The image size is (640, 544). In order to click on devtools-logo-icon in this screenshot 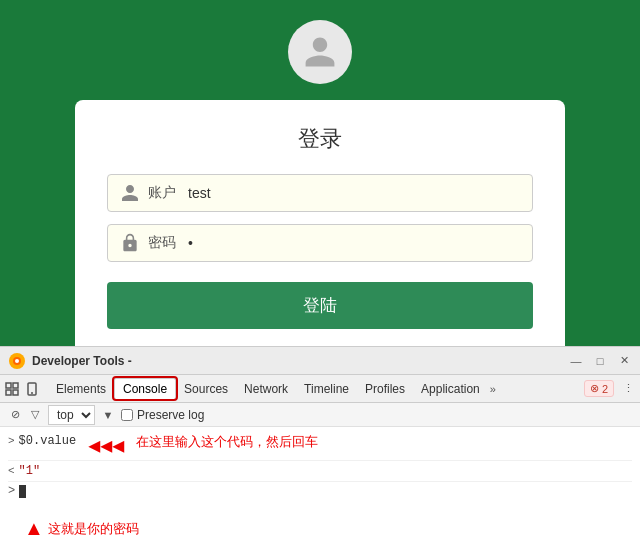, I will do `click(17, 361)`.